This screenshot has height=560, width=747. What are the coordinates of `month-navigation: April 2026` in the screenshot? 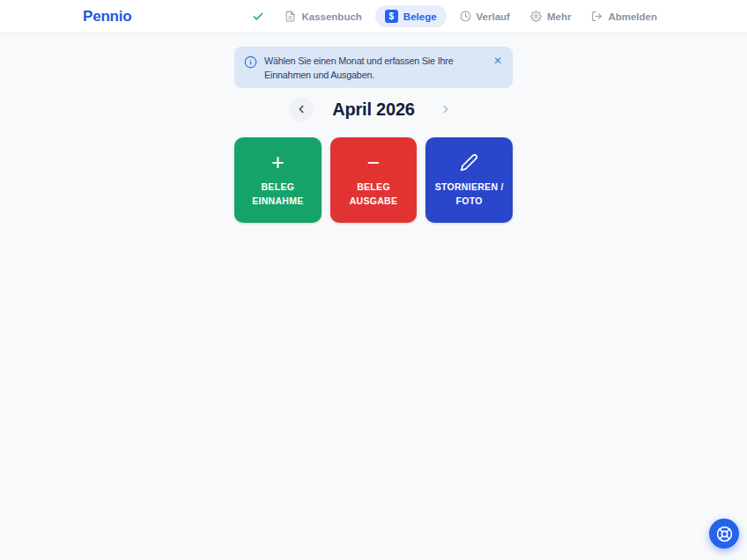 It's located at (374, 109).